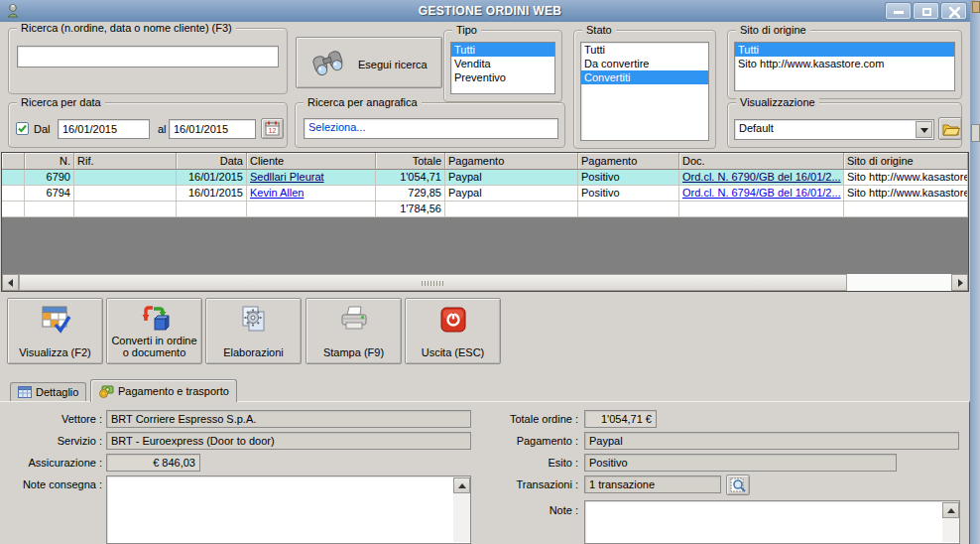 This screenshot has width=980, height=544. What do you see at coordinates (272, 129) in the screenshot?
I see `calendar-button: 12` at bounding box center [272, 129].